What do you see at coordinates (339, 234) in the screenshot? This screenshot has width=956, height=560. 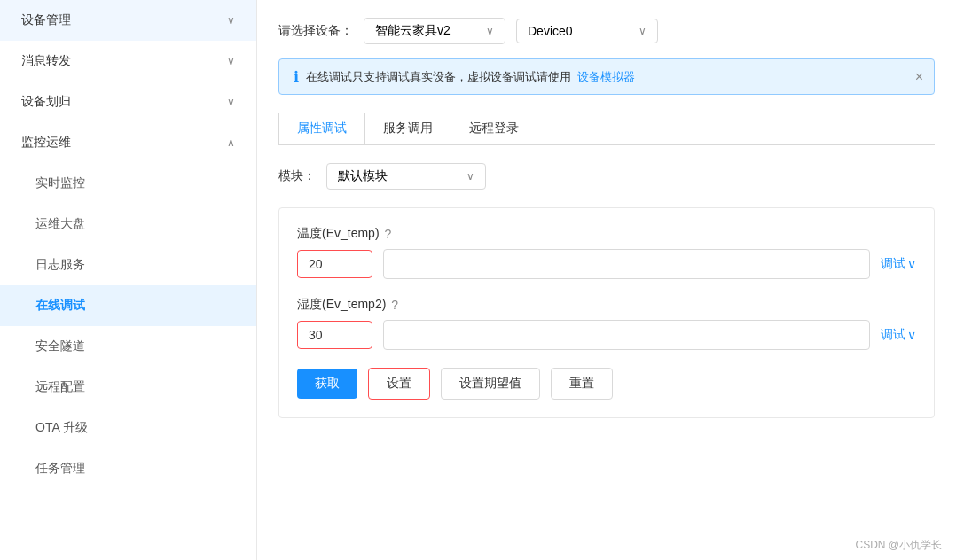 I see `prop-label-temperature: 温度(Ev_temp)` at bounding box center [339, 234].